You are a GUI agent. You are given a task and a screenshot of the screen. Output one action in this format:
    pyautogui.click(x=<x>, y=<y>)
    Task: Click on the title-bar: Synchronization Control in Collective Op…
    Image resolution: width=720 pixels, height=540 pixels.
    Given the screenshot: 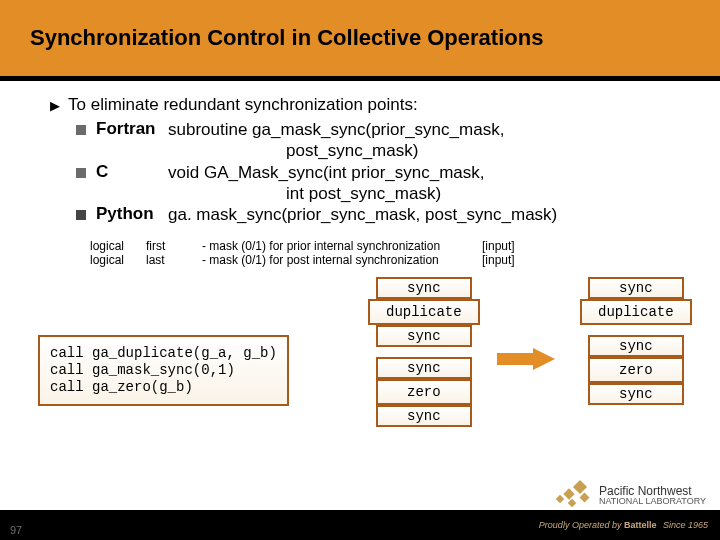 What is the action you would take?
    pyautogui.click(x=360, y=38)
    